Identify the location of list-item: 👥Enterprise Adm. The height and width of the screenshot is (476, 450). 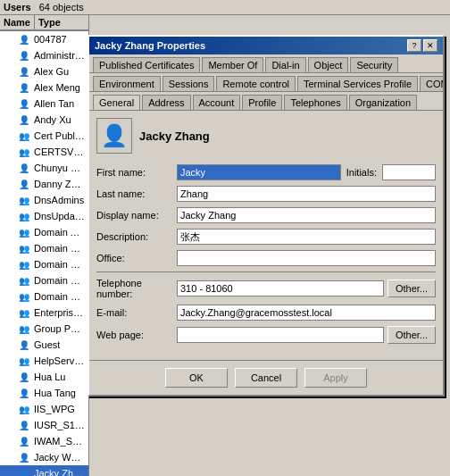
(45, 313).